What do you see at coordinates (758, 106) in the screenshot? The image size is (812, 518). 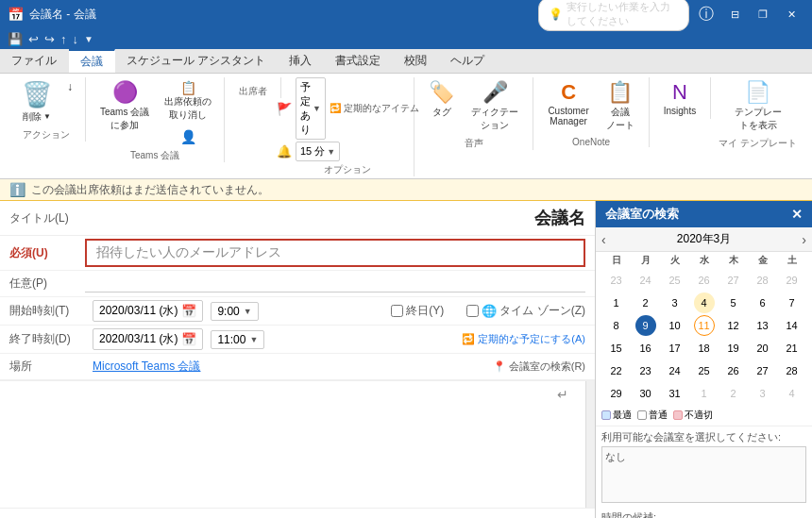 I see `show-templates-button: 📄 テンプレートを表示` at bounding box center [758, 106].